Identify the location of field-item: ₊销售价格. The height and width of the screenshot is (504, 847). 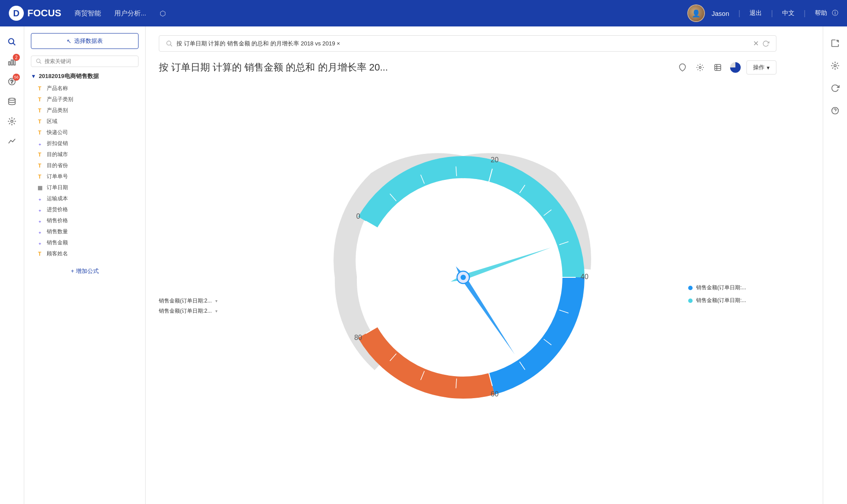
(87, 220).